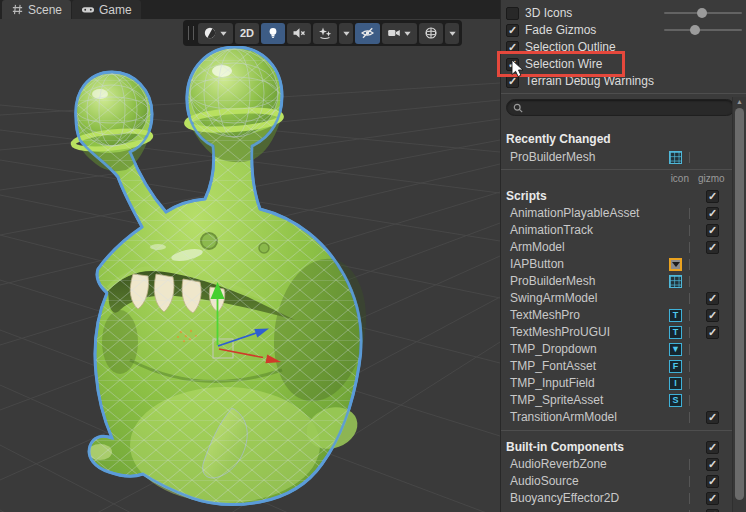 The height and width of the screenshot is (512, 746). Describe the element at coordinates (210, 33) in the screenshot. I see `sphere-icon` at that location.